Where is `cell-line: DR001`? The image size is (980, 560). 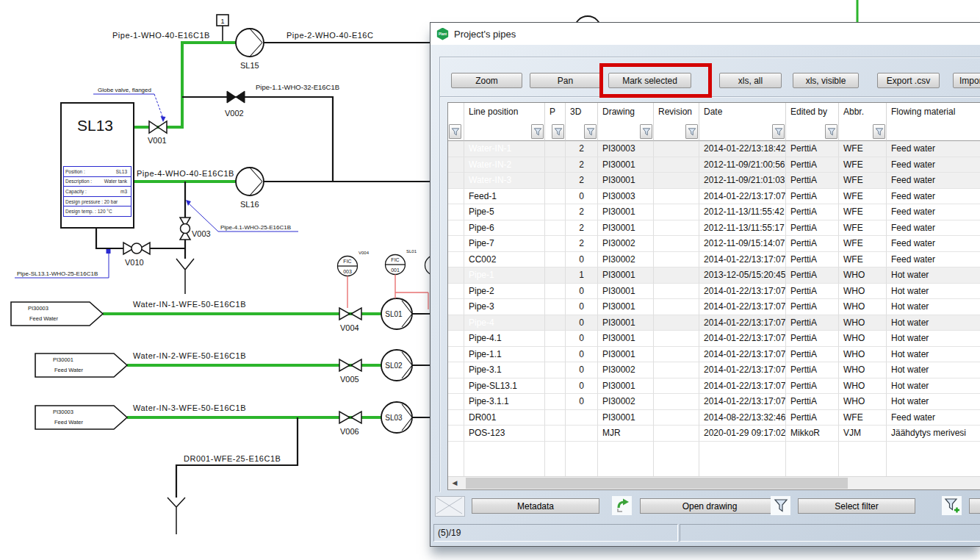 cell-line: DR001 is located at coordinates (505, 418).